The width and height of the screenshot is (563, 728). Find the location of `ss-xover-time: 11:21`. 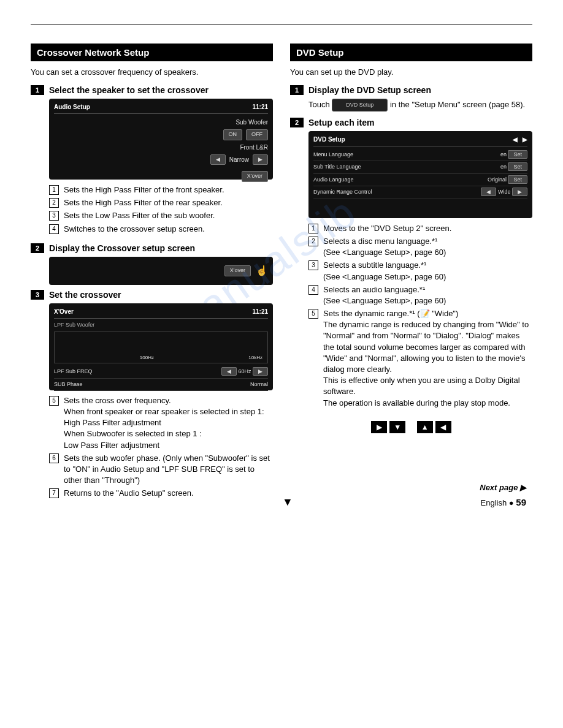

ss-xover-time: 11:21 is located at coordinates (260, 311).